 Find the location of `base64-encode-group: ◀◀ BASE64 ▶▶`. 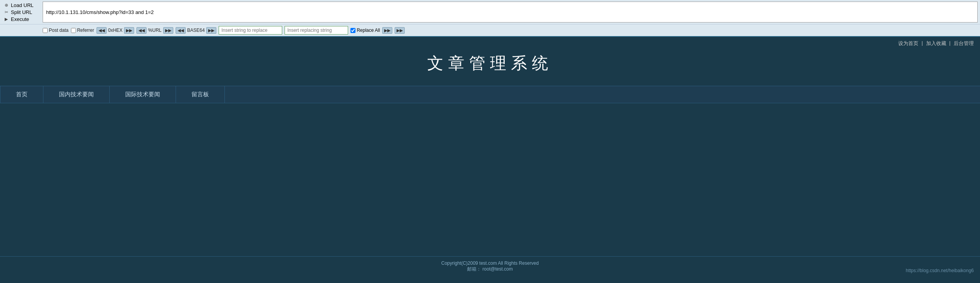

base64-encode-group: ◀◀ BASE64 ▶▶ is located at coordinates (196, 30).